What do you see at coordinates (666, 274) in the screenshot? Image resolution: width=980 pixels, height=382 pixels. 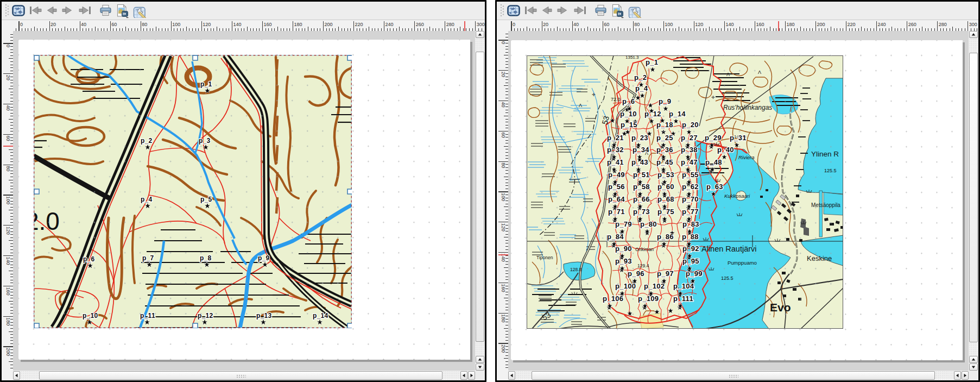 I see `svg-text: p_97` at bounding box center [666, 274].